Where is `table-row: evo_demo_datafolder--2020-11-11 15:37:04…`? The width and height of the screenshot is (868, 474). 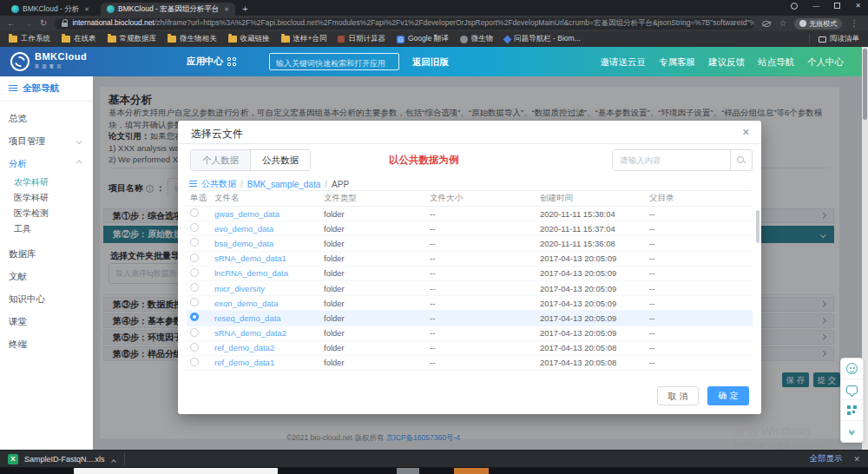
table-row: evo_demo_datafolder--2020-11-11 15:37:04… is located at coordinates (470, 229).